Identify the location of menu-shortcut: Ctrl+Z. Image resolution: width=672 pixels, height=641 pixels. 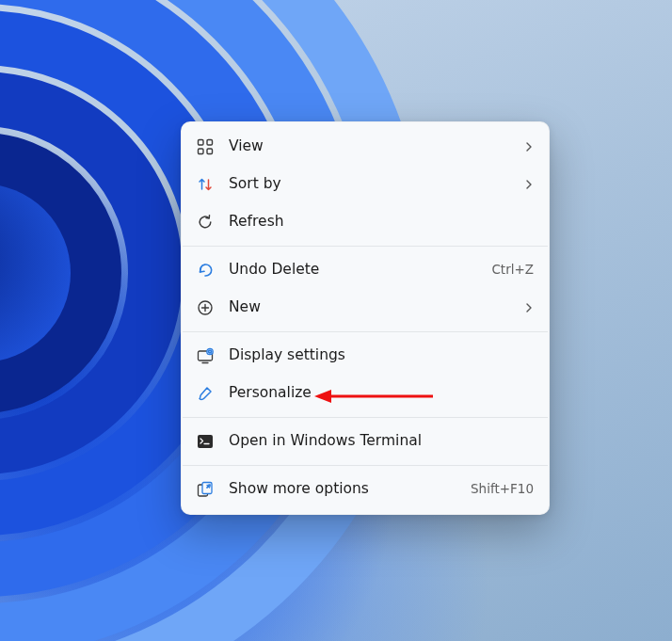
(512, 270).